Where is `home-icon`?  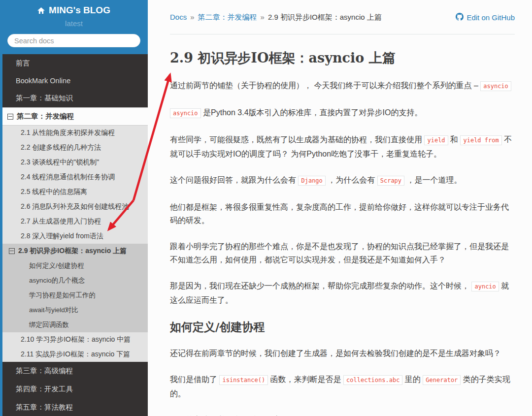
home-icon is located at coordinates (41, 11).